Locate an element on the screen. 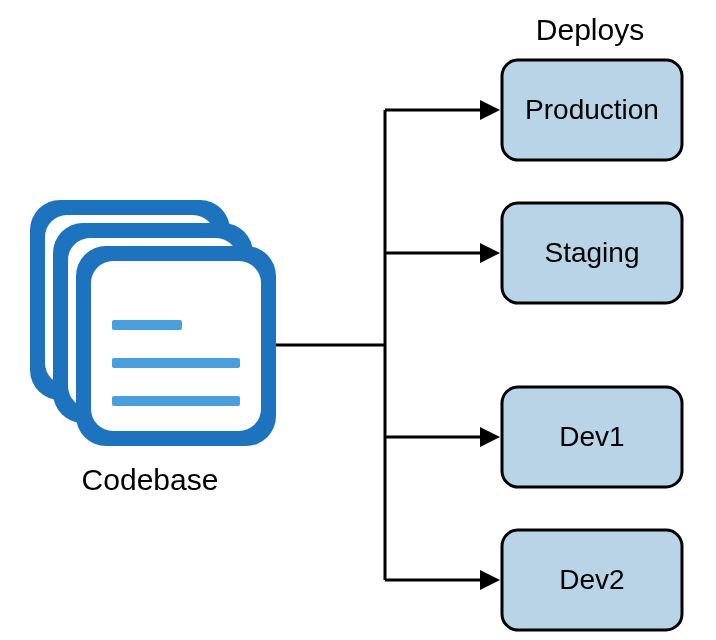 The height and width of the screenshot is (640, 716). deploy-label-dev1: Dev1 is located at coordinates (592, 436).